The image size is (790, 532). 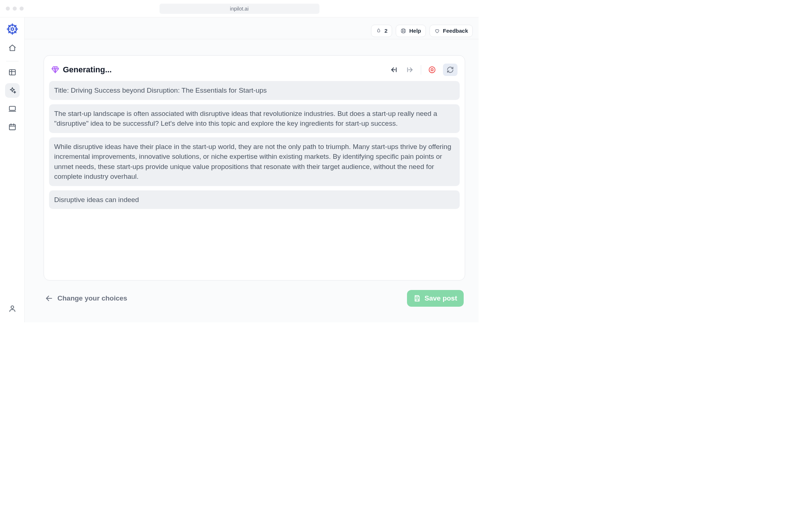 What do you see at coordinates (12, 72) in the screenshot?
I see `table-icon` at bounding box center [12, 72].